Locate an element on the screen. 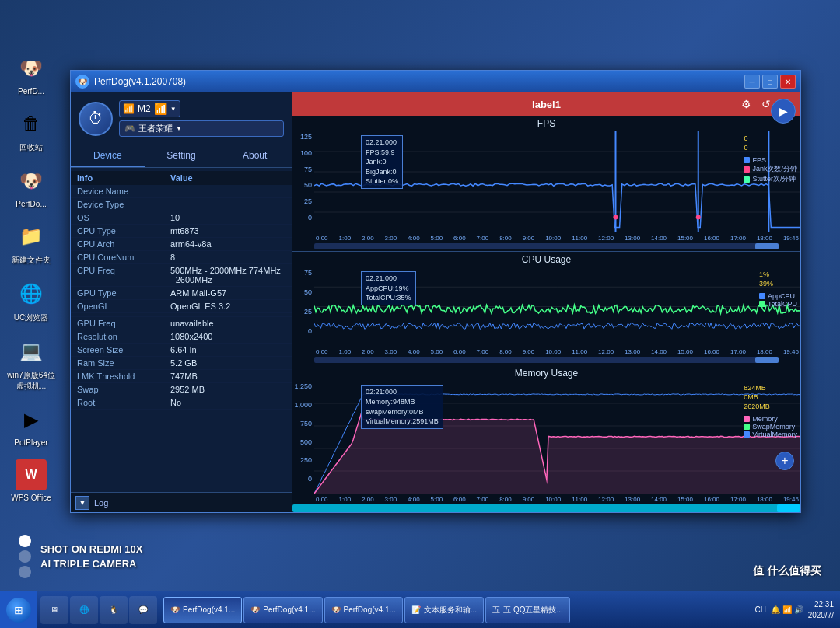  taskbar-icon-browser: 🌐 is located at coordinates (84, 610).